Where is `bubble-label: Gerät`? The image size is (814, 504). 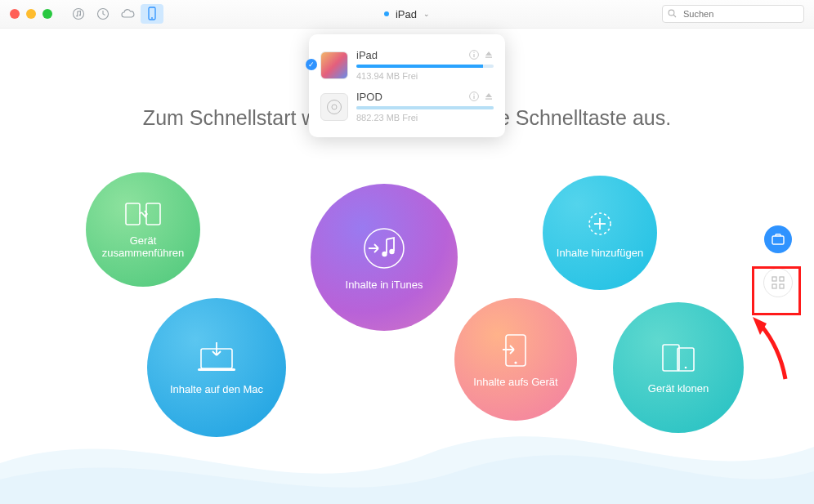
bubble-label: Gerät is located at coordinates (144, 240).